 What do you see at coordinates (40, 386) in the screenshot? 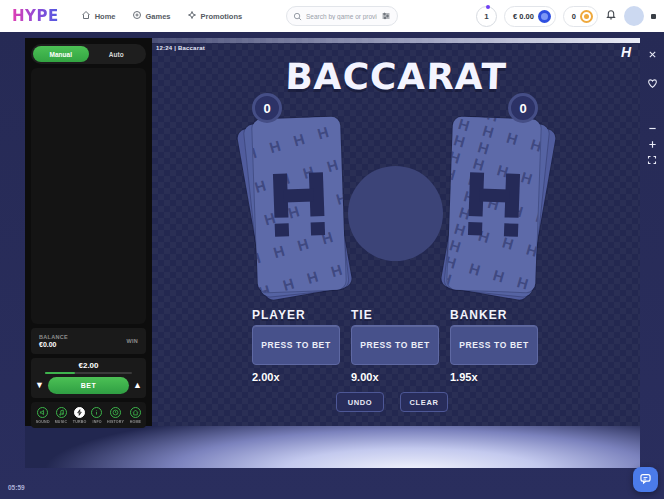
I see `decrease-bet-button: ▼` at bounding box center [40, 386].